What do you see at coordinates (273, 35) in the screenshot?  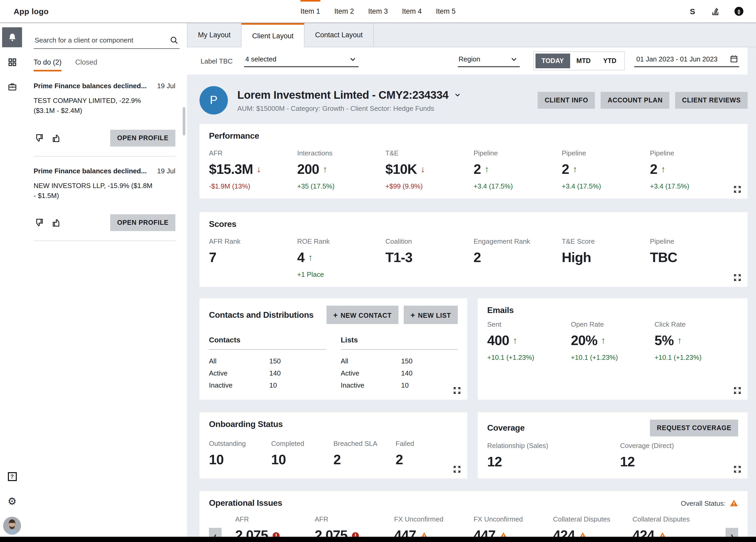 I see `tab-client-layout: Client Layout` at bounding box center [273, 35].